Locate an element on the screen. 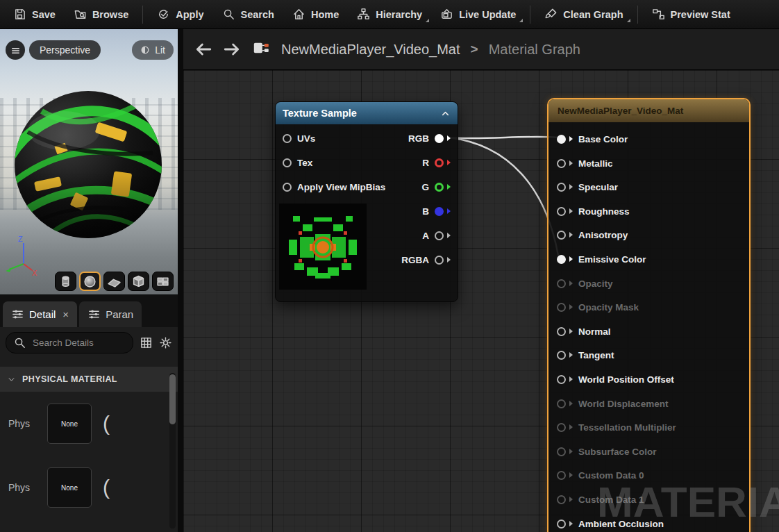 The width and height of the screenshot is (779, 532). shape-button-bricks is located at coordinates (162, 281).